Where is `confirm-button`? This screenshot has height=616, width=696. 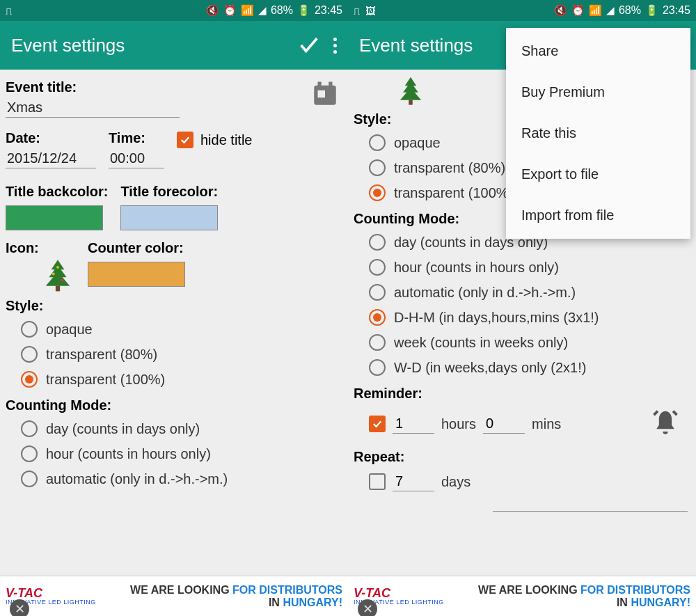
confirm-button is located at coordinates (309, 45).